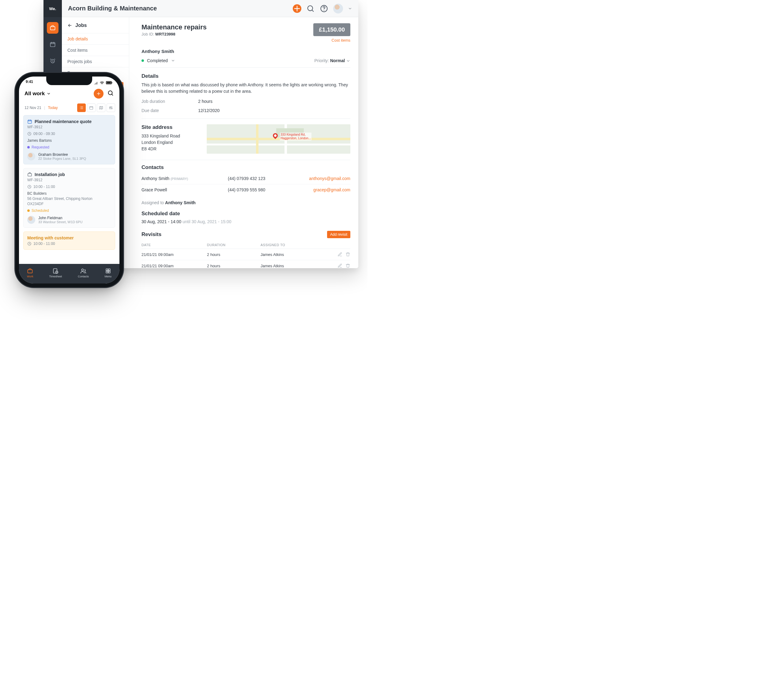 This screenshot has height=683, width=784. What do you see at coordinates (174, 255) in the screenshot?
I see `rev-date: 21/01/21 09:00am` at bounding box center [174, 255].